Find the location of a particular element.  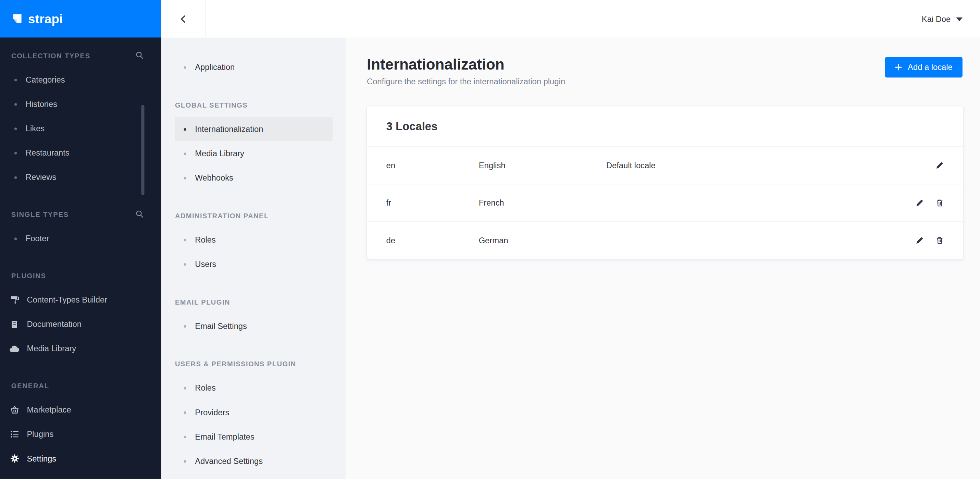

section-collection-types: COLLECTION TYPES is located at coordinates (81, 55).